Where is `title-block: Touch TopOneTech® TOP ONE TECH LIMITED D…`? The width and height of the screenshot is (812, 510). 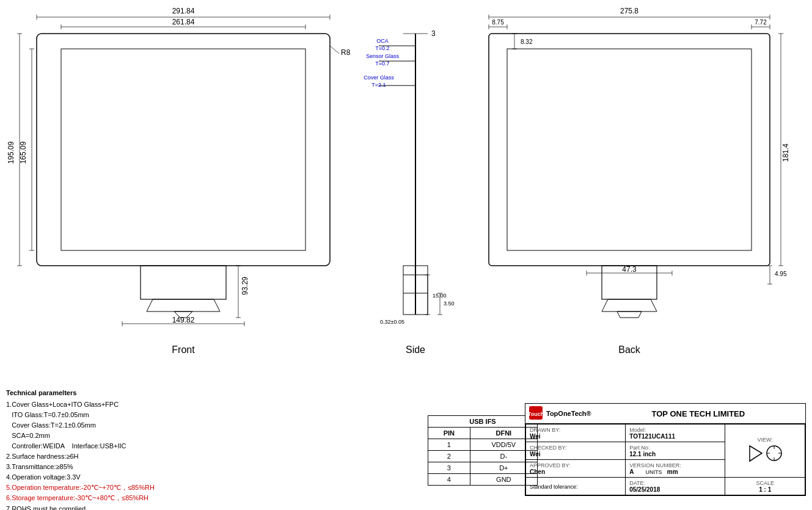 title-block: Touch TopOneTech® TOP ONE TECH LIMITED D… is located at coordinates (665, 450).